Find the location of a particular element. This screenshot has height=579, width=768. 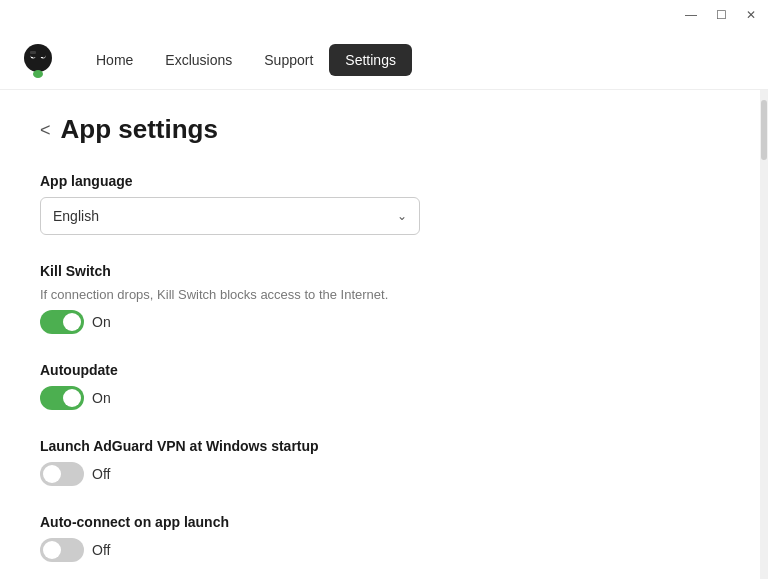

navbar: Home Exclusions Support Settings is located at coordinates (384, 60).